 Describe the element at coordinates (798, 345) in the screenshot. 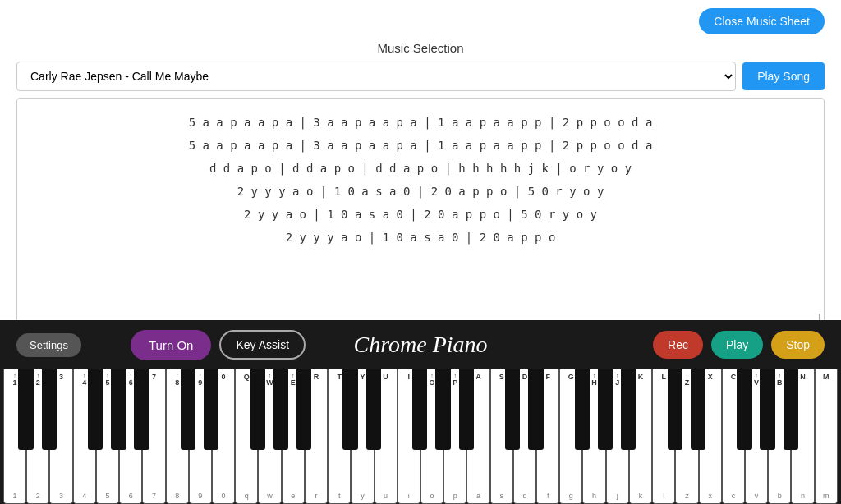

I see `stop-button: Stop` at that location.